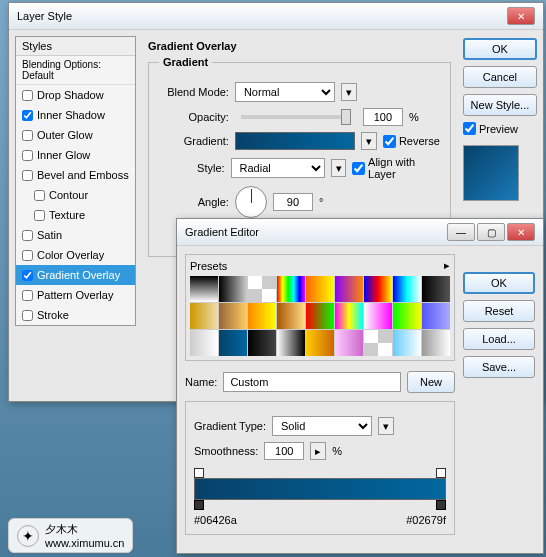 Image resolution: width=546 pixels, height=557 pixels. I want to click on smoothness-input, so click(284, 451).